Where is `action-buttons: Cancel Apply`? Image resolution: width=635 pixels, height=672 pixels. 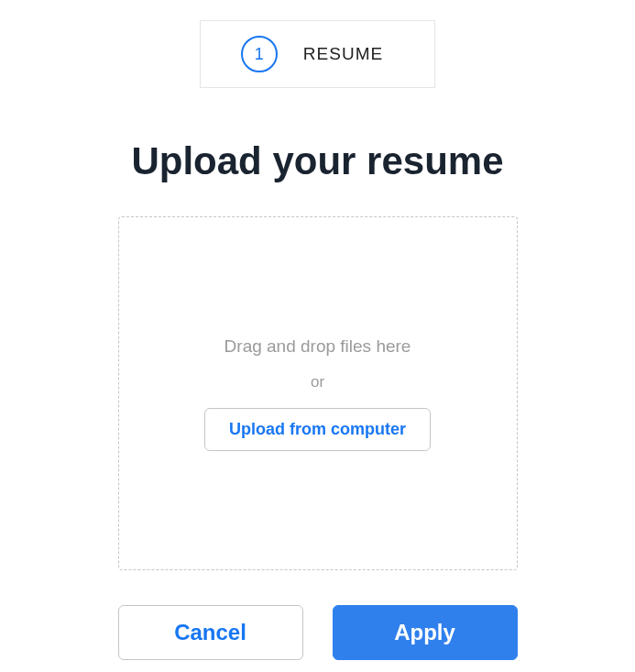 action-buttons: Cancel Apply is located at coordinates (318, 633).